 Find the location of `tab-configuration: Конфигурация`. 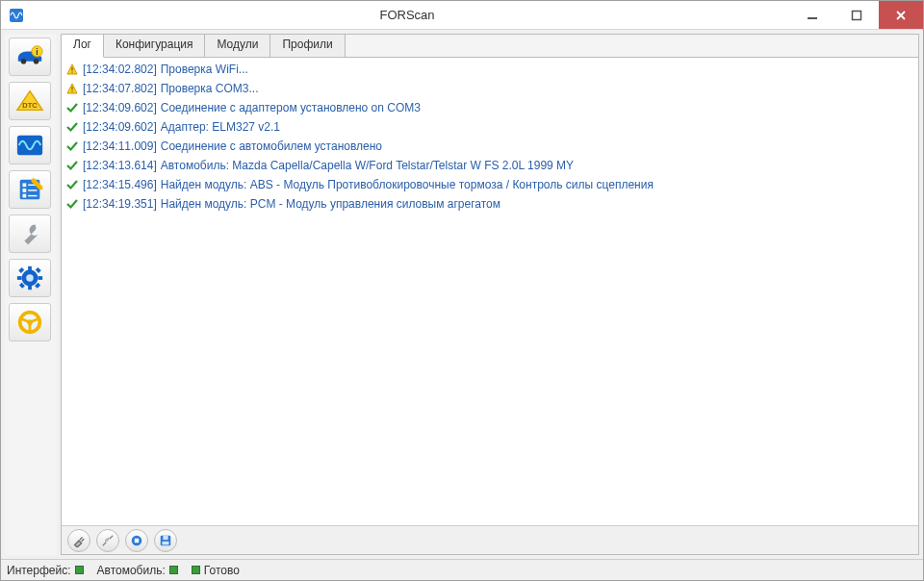

tab-configuration: Конфигурация is located at coordinates (155, 46).